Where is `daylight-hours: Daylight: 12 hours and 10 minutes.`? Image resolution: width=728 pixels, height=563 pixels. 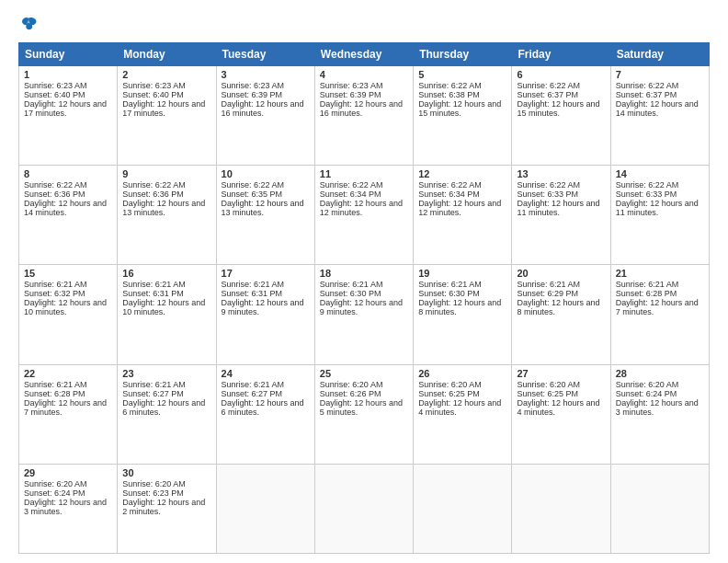 daylight-hours: Daylight: 12 hours and 10 minutes. is located at coordinates (164, 307).